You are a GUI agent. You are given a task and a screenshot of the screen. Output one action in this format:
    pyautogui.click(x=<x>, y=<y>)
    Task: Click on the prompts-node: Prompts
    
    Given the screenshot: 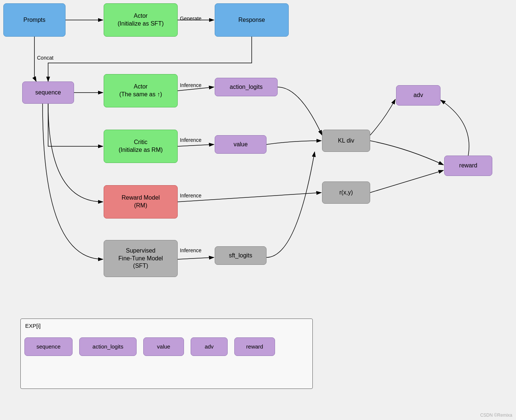 What is the action you would take?
    pyautogui.click(x=34, y=20)
    